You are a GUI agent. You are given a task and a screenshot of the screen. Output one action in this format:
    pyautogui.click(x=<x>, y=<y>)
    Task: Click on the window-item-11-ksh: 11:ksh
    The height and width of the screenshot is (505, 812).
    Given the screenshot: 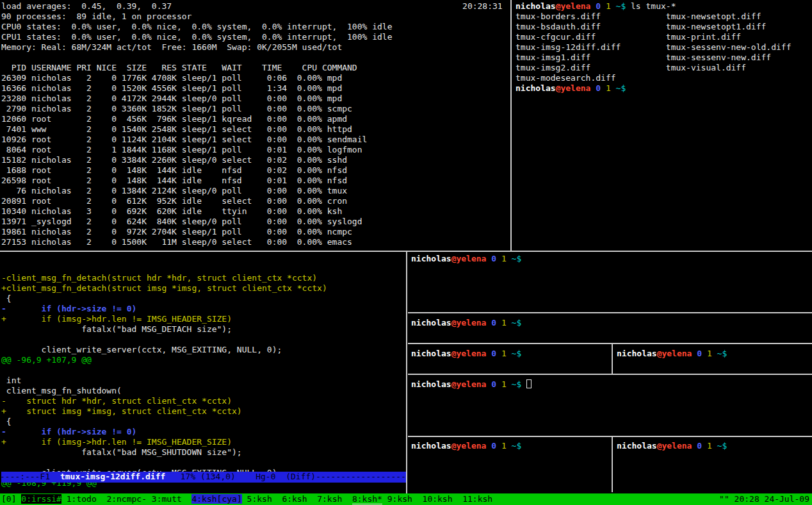 What is the action you would take?
    pyautogui.click(x=478, y=499)
    